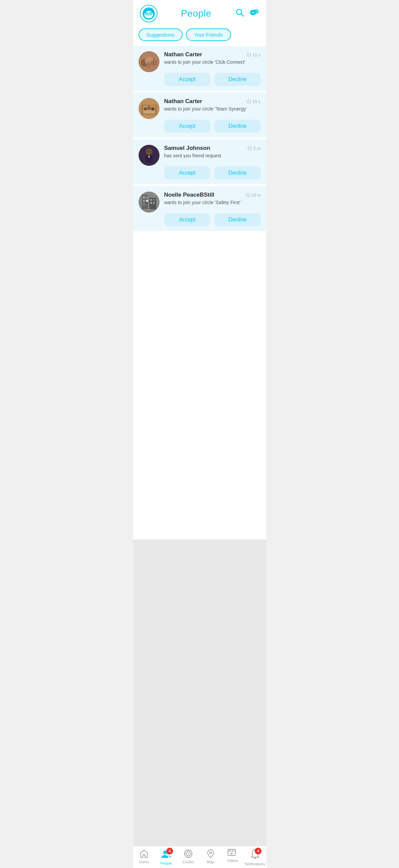  What do you see at coordinates (258, 851) in the screenshot?
I see `notifications-badge: 4` at bounding box center [258, 851].